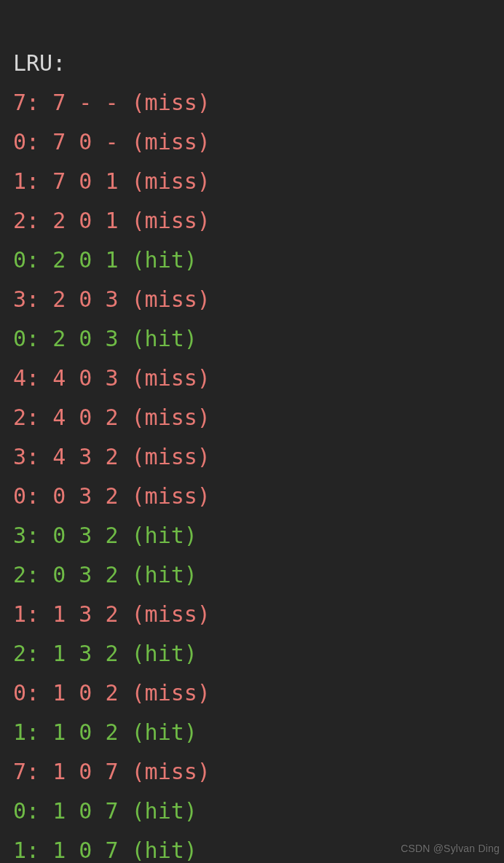  Describe the element at coordinates (112, 181) in the screenshot. I see `trace-line: 1: 7 0 1 (miss)` at that location.